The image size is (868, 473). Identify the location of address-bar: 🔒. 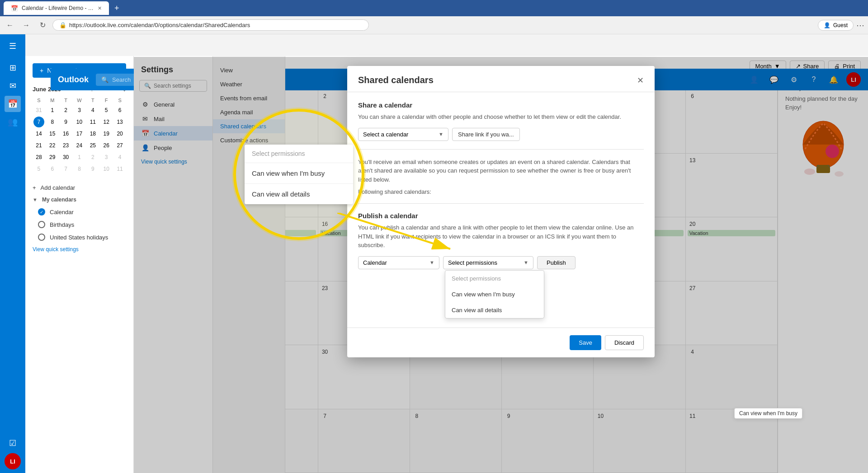
(211, 25).